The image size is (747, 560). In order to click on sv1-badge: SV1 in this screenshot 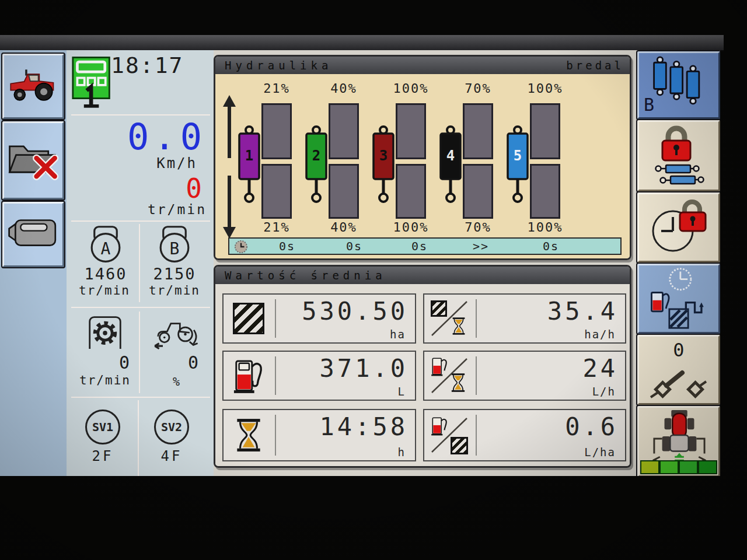, I will do `click(103, 427)`.